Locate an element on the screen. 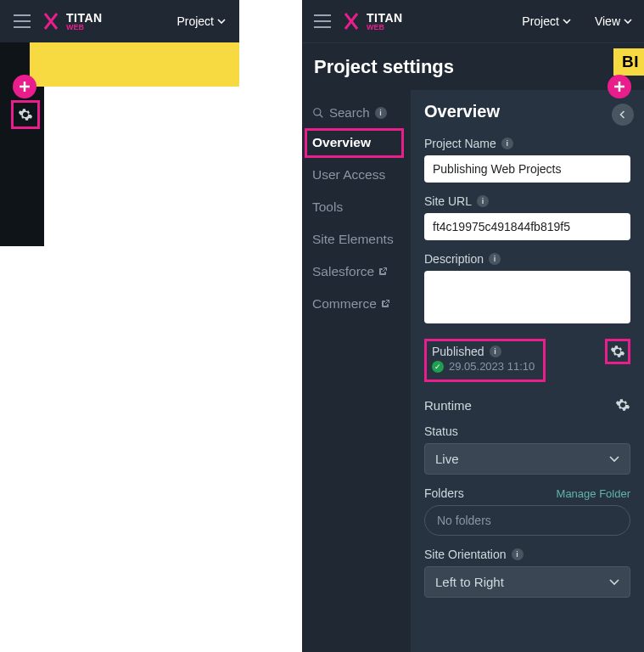 The height and width of the screenshot is (652, 644). canvas-highlight is located at coordinates (134, 65).